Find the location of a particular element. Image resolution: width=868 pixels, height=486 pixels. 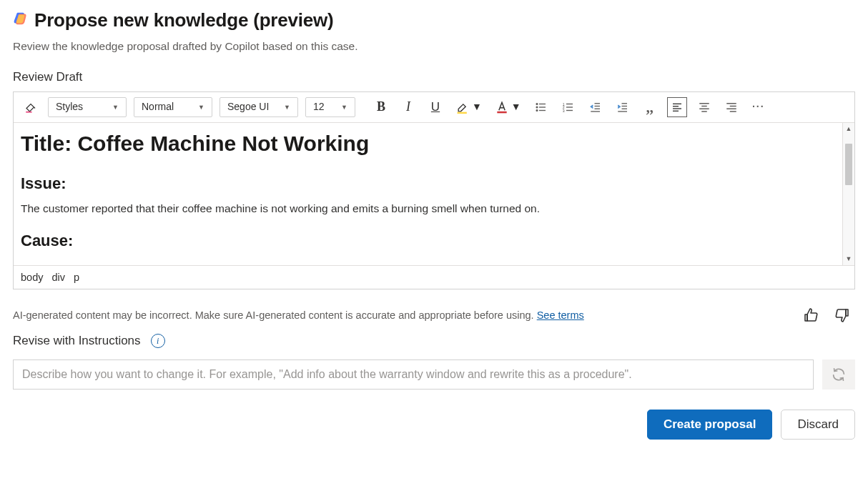

create-proposal-button: Create proposal is located at coordinates (709, 425).